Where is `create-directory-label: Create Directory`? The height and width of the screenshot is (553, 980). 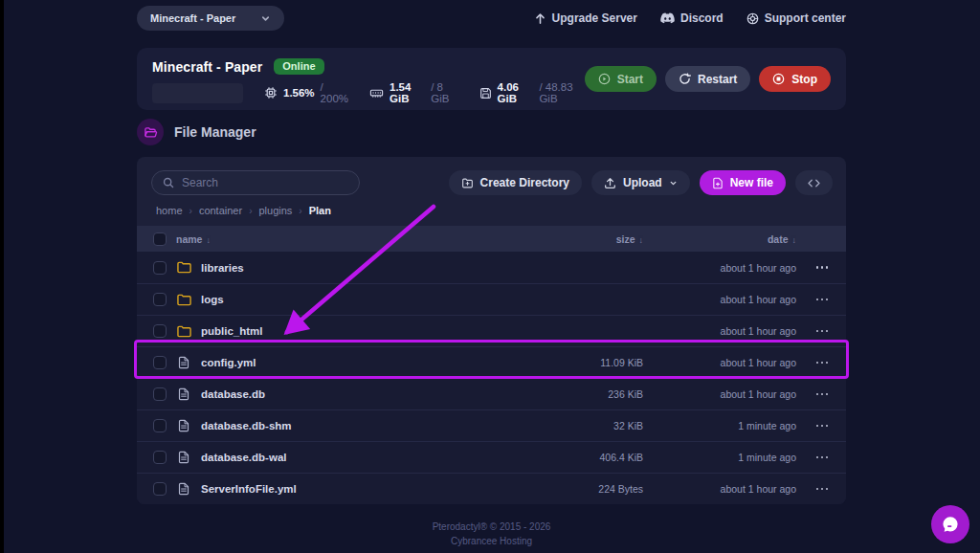 create-directory-label: Create Directory is located at coordinates (524, 183).